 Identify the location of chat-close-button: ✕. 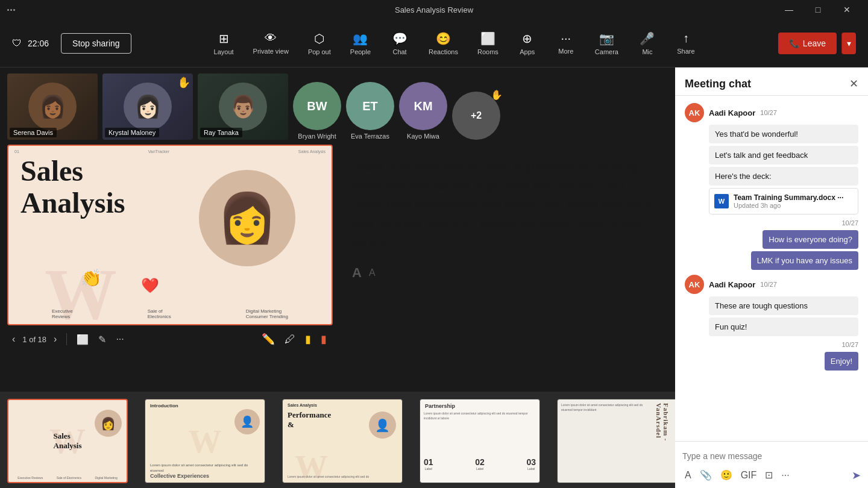
(854, 84).